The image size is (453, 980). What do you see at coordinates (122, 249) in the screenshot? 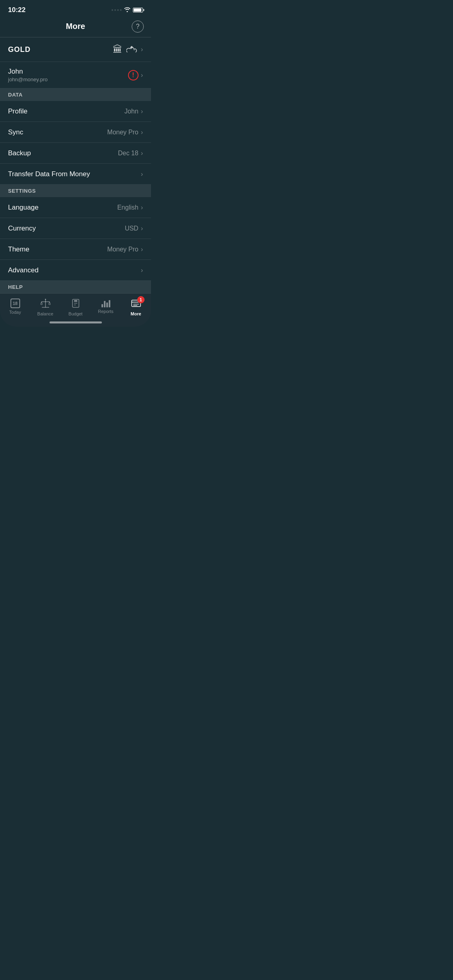
I see `theme-value: Money Pro` at bounding box center [122, 249].